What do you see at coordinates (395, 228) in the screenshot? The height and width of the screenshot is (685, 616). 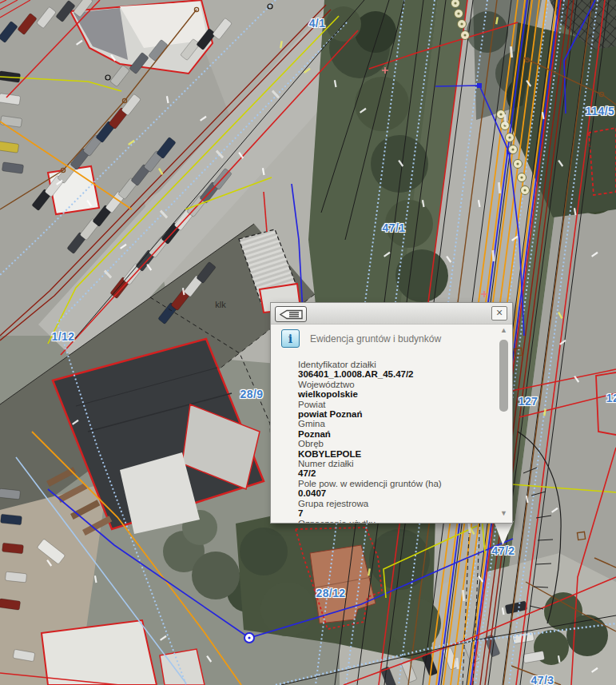 I see `parcel-label: 47/1` at bounding box center [395, 228].